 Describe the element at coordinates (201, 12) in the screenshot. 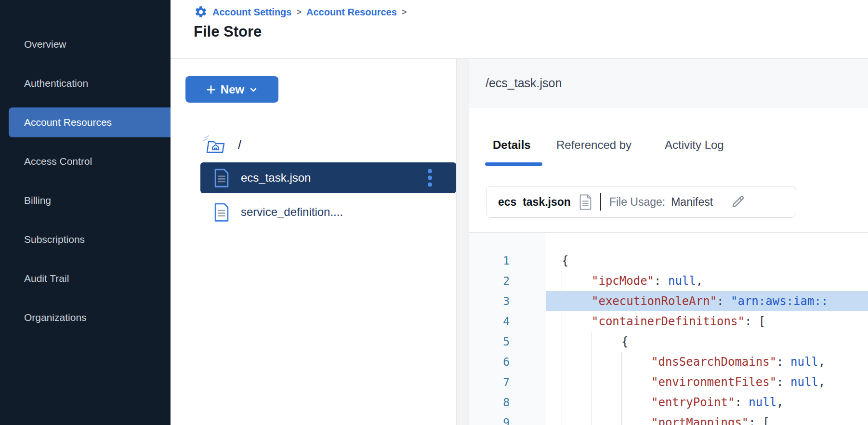

I see `gear-icon` at that location.